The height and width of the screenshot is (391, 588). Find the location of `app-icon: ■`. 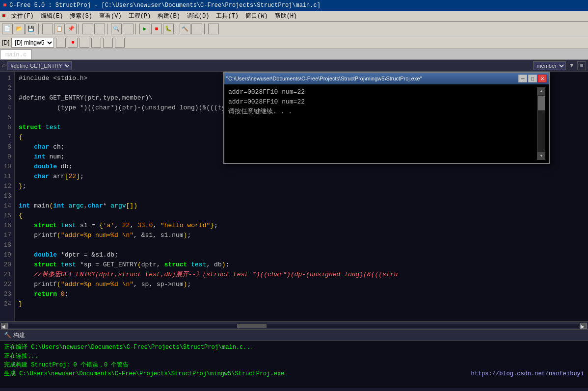

app-icon: ■ is located at coordinates (5, 5).